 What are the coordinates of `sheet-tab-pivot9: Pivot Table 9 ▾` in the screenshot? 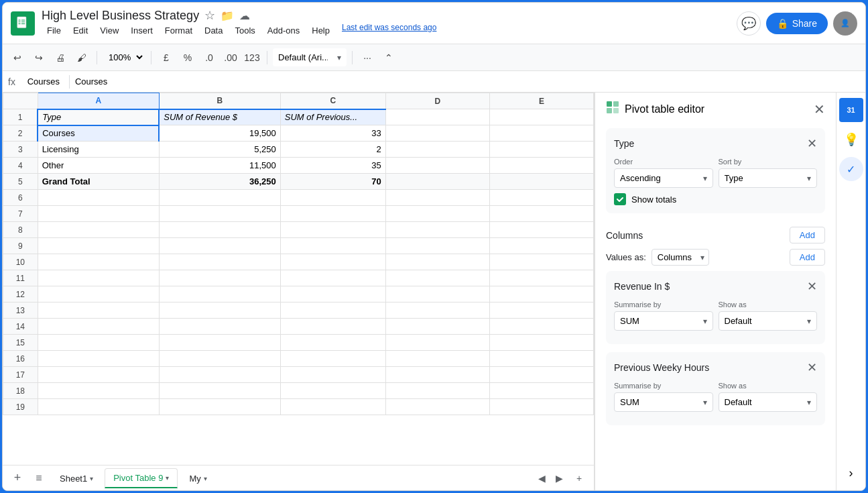 It's located at (141, 478).